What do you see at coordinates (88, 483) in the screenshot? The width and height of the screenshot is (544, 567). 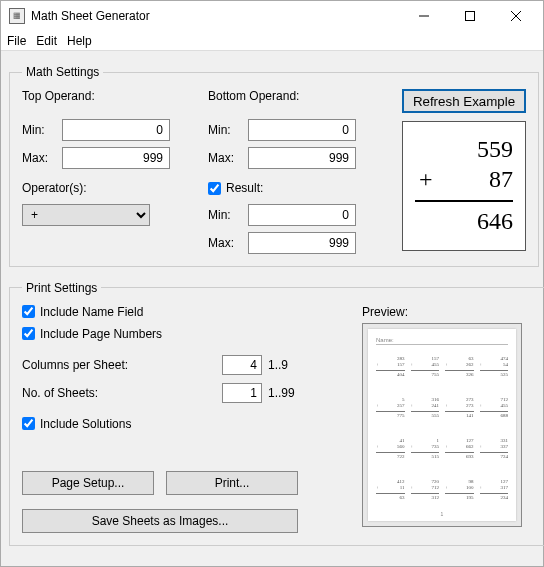 I see `page-setup-button: Page Setup...` at bounding box center [88, 483].